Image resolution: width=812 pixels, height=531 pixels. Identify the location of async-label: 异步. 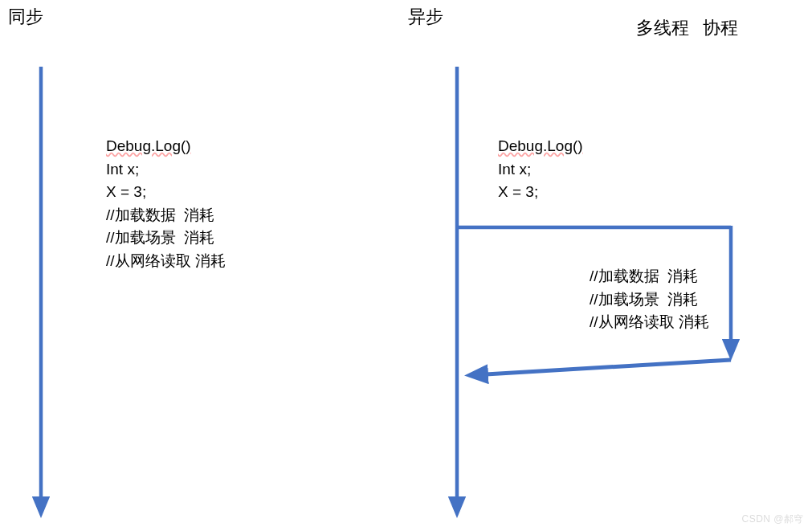
(426, 17).